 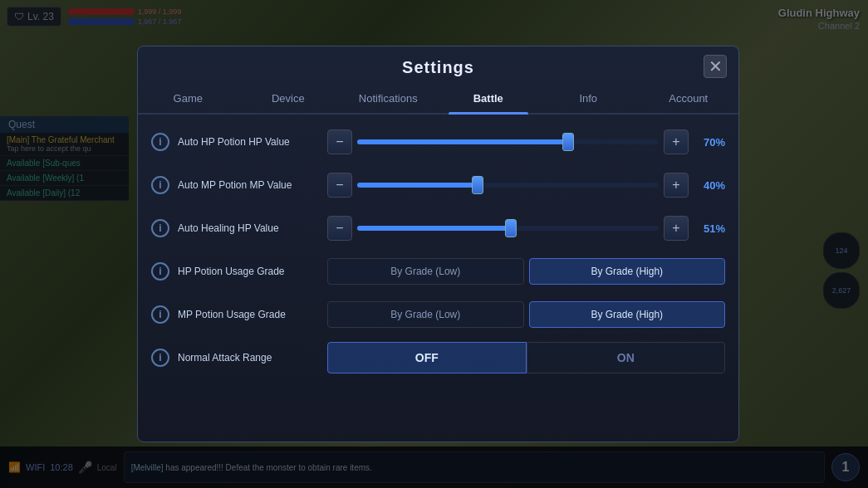 I want to click on auto-mp-plus-btn: +, so click(x=676, y=185).